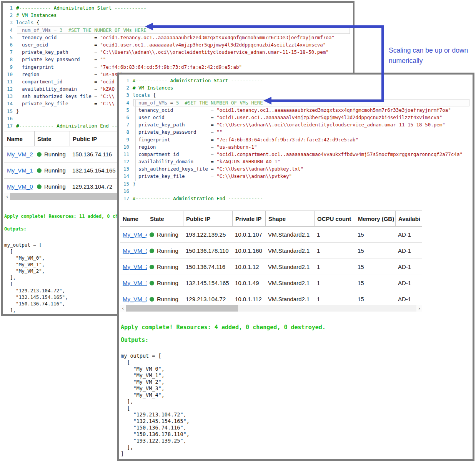  Describe the element at coordinates (178, 45) in the screenshot. I see `code-line: 6 user_ocid = "ocid1.user.oc1..aaaaaaaal…` at that location.